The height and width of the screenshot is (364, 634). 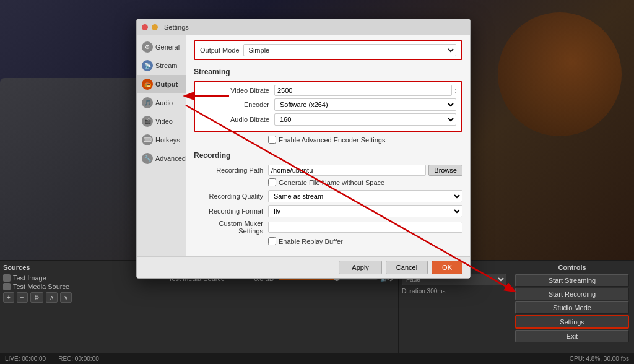 What do you see at coordinates (147, 140) in the screenshot?
I see `hotkeys-icon: ⌨` at bounding box center [147, 140].